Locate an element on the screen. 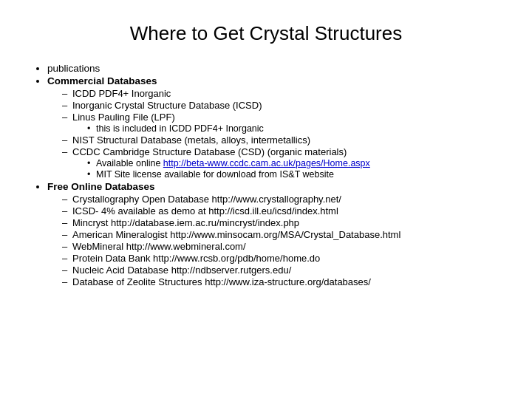 This screenshot has width=532, height=399. page-title: Where to Get Crystal Structures is located at coordinates (266, 34).